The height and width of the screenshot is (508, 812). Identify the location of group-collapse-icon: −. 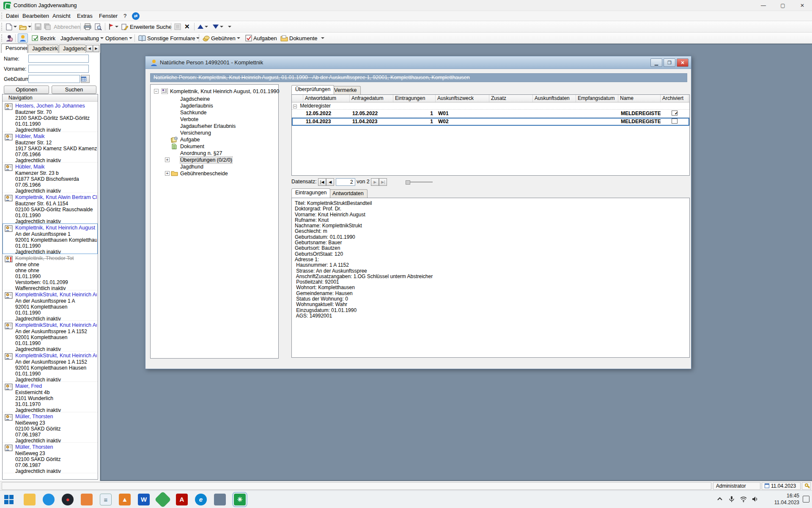
(295, 107).